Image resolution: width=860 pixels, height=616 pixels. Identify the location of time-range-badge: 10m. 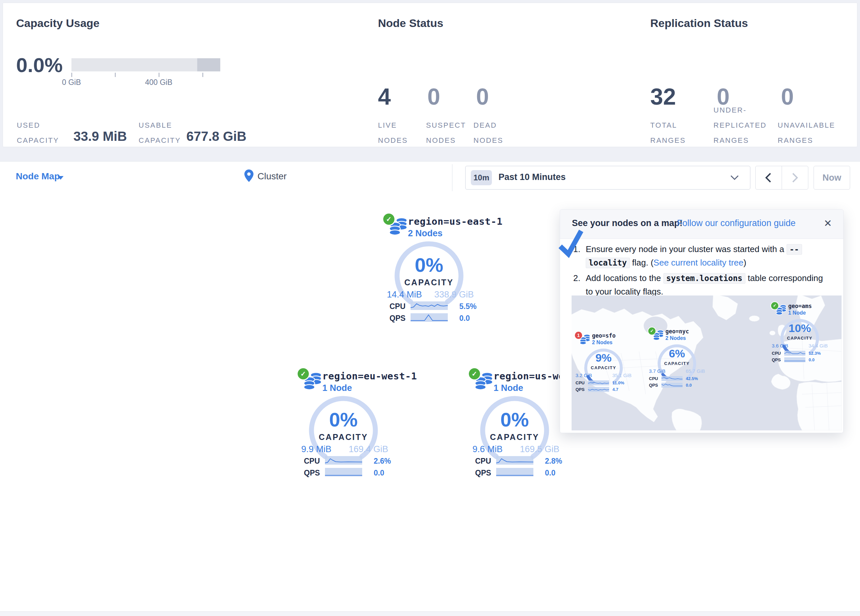
(482, 178).